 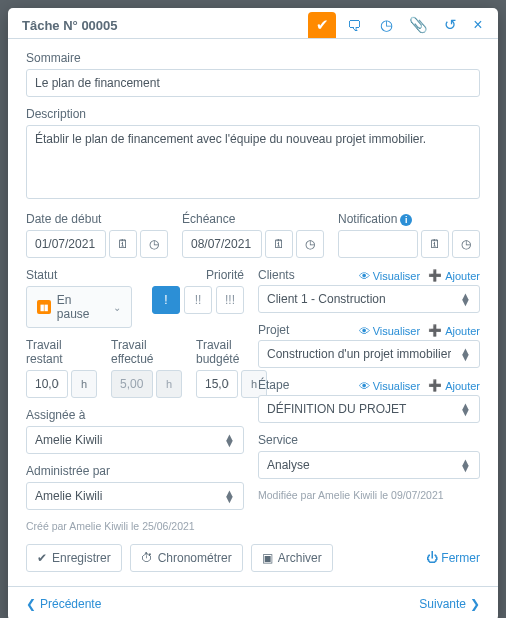 I want to click on duedate-time-button: ◷, so click(x=310, y=244).